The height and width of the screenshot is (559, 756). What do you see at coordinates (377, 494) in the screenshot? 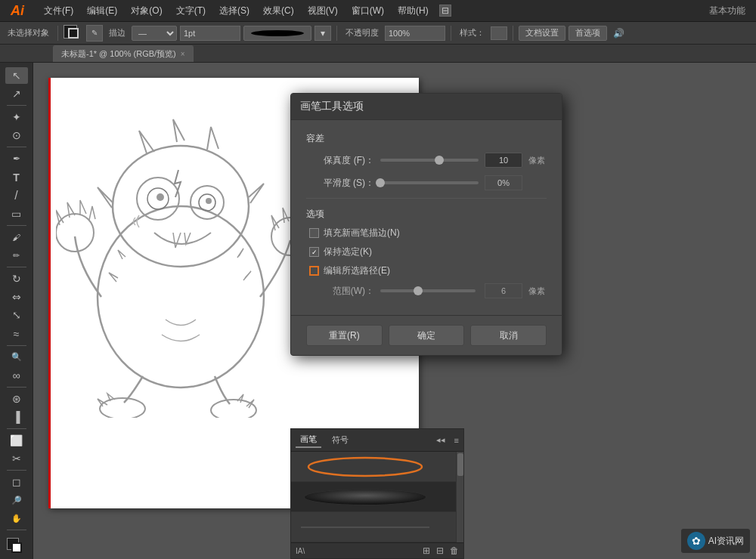
I see `brush-panel: 画笔 符号 ◂◂ ≡` at bounding box center [377, 494].